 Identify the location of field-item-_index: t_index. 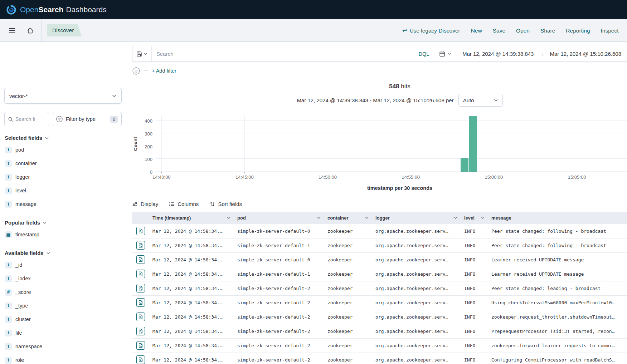
(63, 279).